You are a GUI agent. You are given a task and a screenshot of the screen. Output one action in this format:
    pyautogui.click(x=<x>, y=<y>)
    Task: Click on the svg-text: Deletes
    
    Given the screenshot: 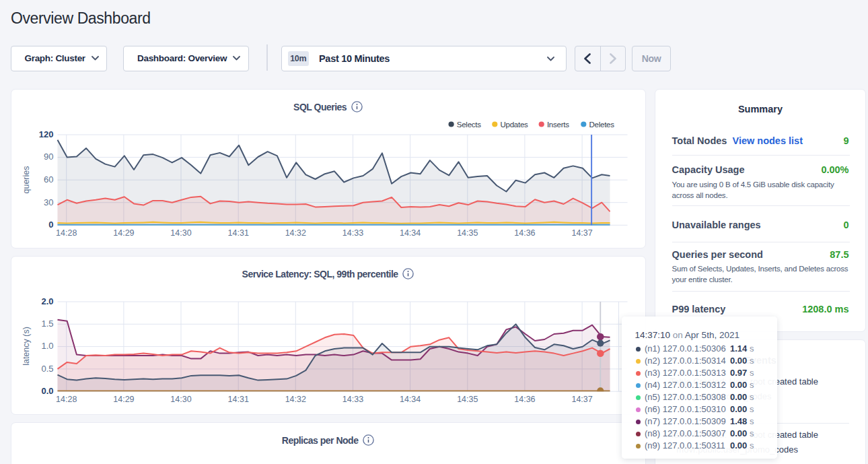 What is the action you would take?
    pyautogui.click(x=602, y=125)
    